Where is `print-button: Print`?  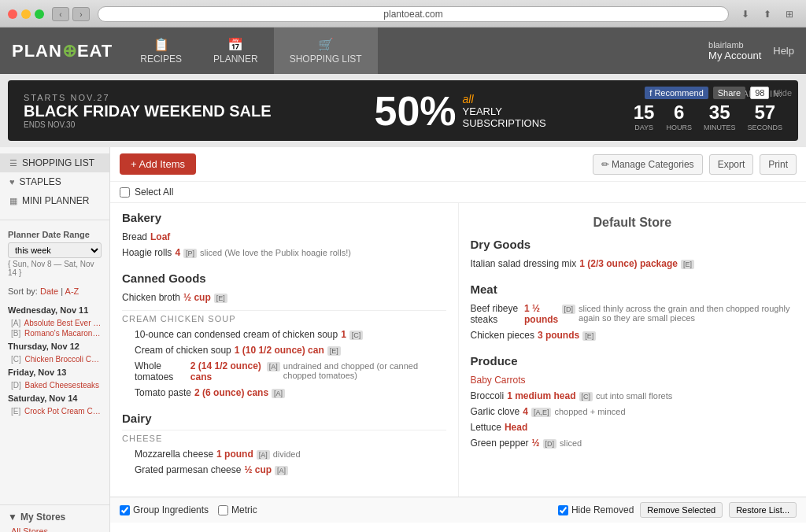
print-button: Print is located at coordinates (778, 164).